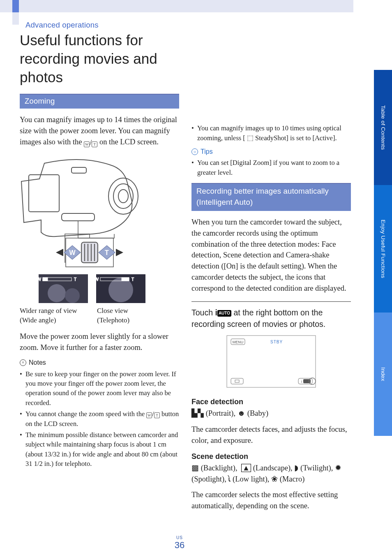 This screenshot has width=392, height=558. Describe the element at coordinates (271, 456) in the screenshot. I see `scene-detection-heading: Scene detection` at that location.